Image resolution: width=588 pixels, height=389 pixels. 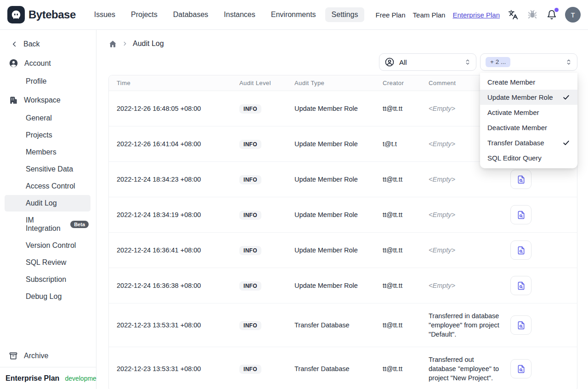 I want to click on workspace-section-label: Workspace, so click(x=42, y=100).